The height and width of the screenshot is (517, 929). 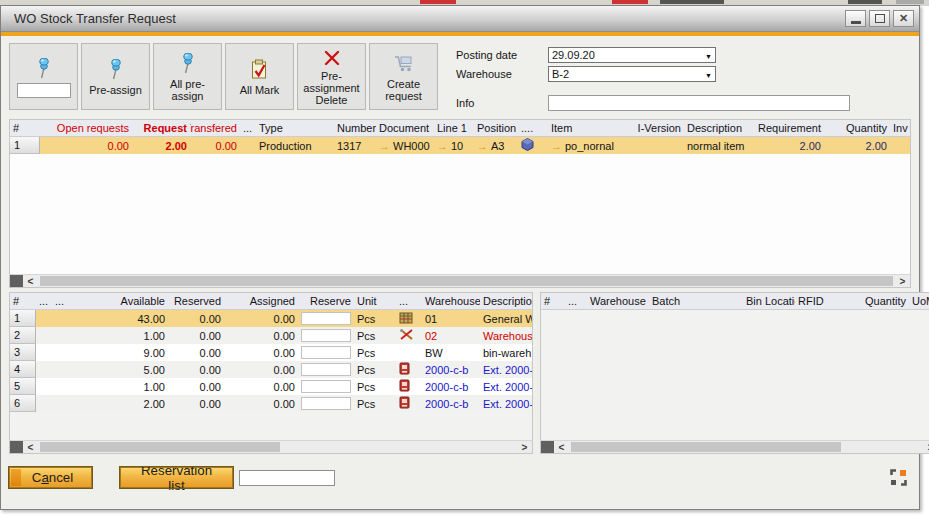 I want to click on col-header-item-icon: ...., so click(x=533, y=128).